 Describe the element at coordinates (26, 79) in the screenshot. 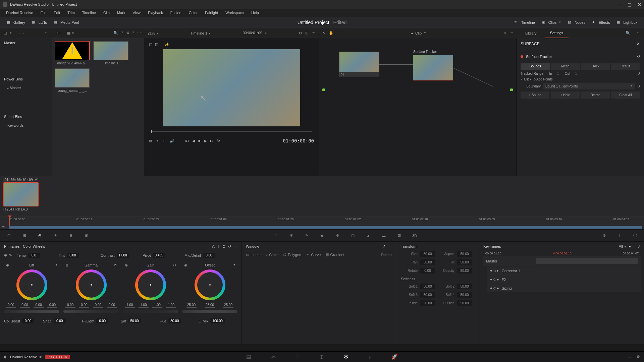

I see `power-bins-hdr: Power Bins` at that location.